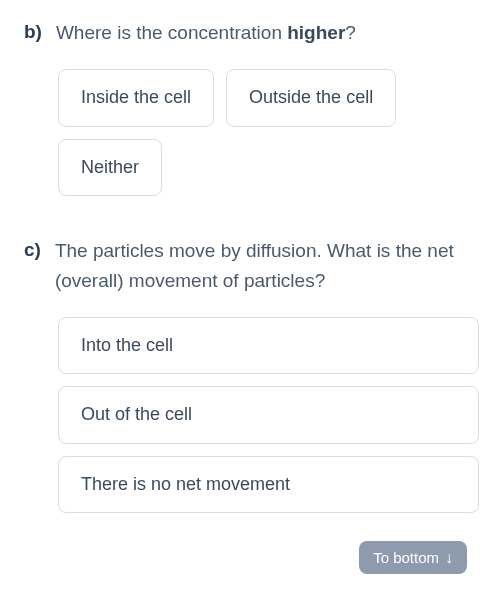 This screenshot has width=503, height=608. What do you see at coordinates (136, 98) in the screenshot?
I see `option-inside-cell: Inside the cell` at bounding box center [136, 98].